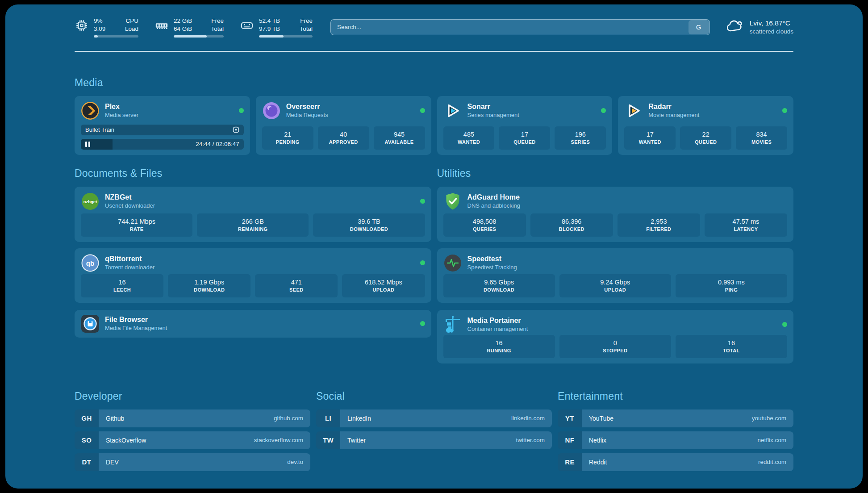 The width and height of the screenshot is (868, 493). What do you see at coordinates (199, 37) in the screenshot?
I see `memory-progress-track` at bounding box center [199, 37].